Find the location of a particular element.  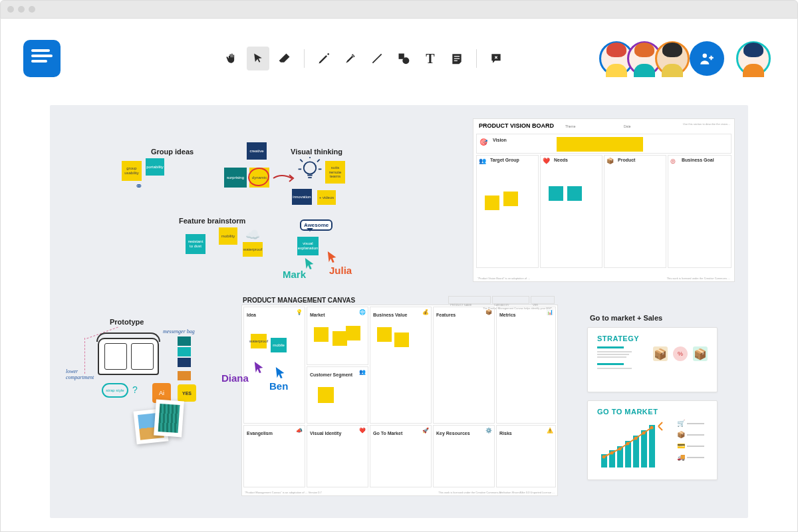

hand-tool is located at coordinates (231, 59).